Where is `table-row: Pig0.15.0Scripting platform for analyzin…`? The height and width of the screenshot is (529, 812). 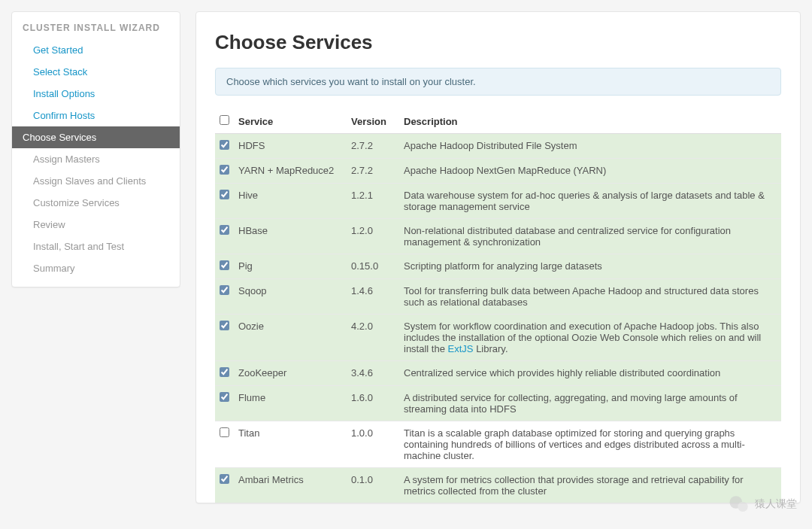
table-row: Pig0.15.0Scripting platform for analyzin… is located at coordinates (498, 266).